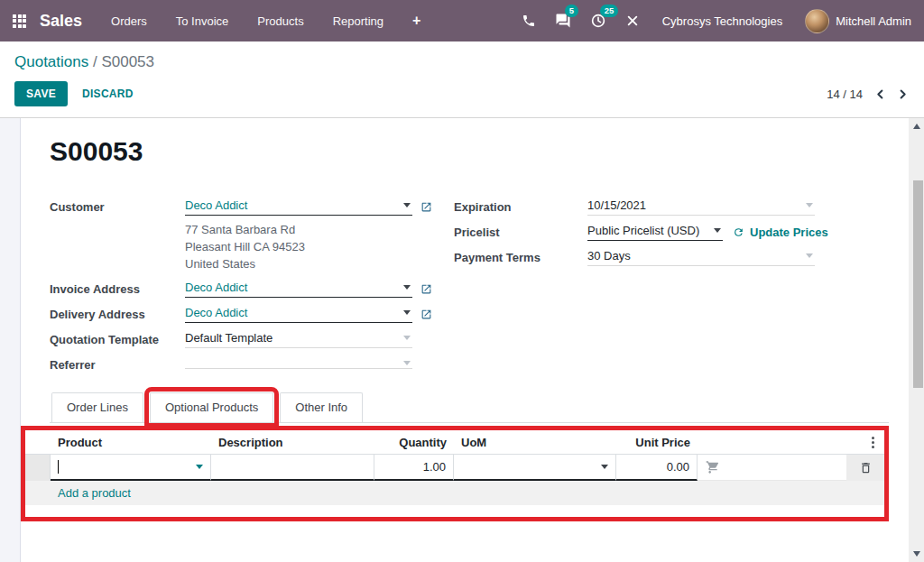  Describe the element at coordinates (291, 287) in the screenshot. I see `invoice-address-value: Deco Addict` at that location.